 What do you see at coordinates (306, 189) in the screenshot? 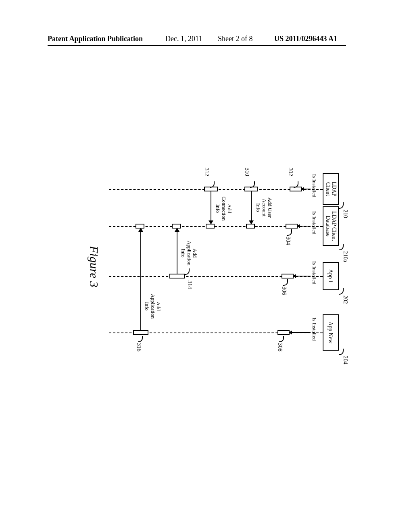
I see `arrow-install-ldap` at bounding box center [306, 189].